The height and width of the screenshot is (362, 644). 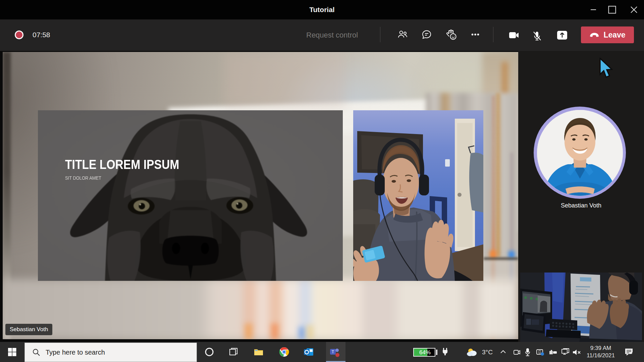 What do you see at coordinates (333, 352) in the screenshot?
I see `svg-text: T` at bounding box center [333, 352].